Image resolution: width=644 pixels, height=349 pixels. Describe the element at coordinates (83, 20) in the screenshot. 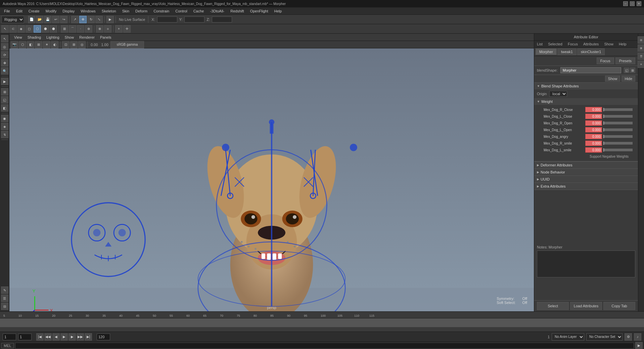

I see `move-tool-btn: ✥` at that location.